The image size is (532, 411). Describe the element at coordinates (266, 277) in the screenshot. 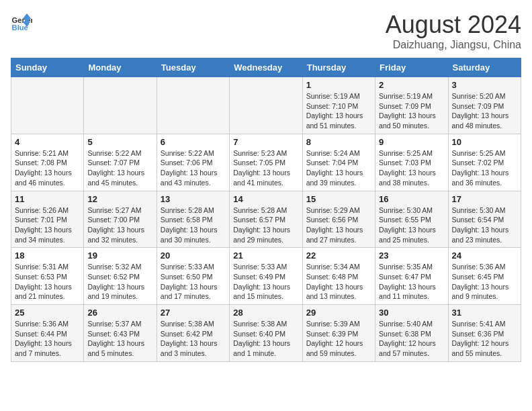

I see `week-row-4: 18Sunrise: 5:31 AM Sunset: 6:53 PM Dayli…` at that location.